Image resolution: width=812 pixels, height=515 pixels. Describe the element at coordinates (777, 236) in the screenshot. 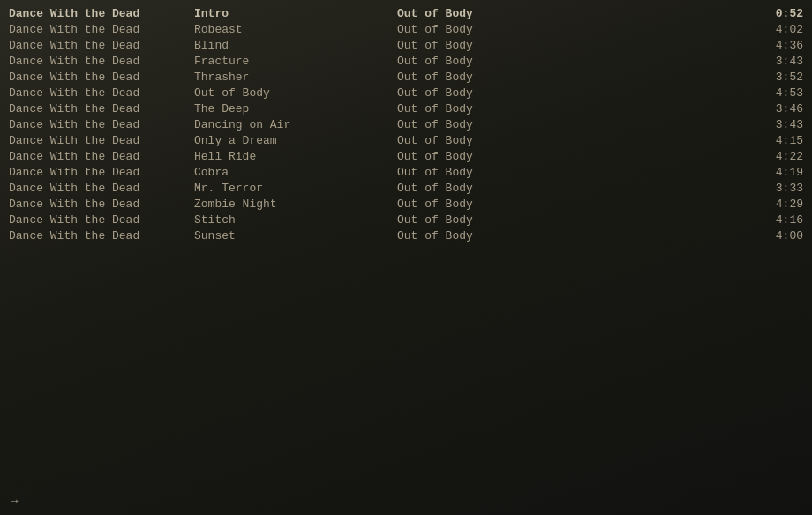

I see `track-duration: 4:00` at that location.